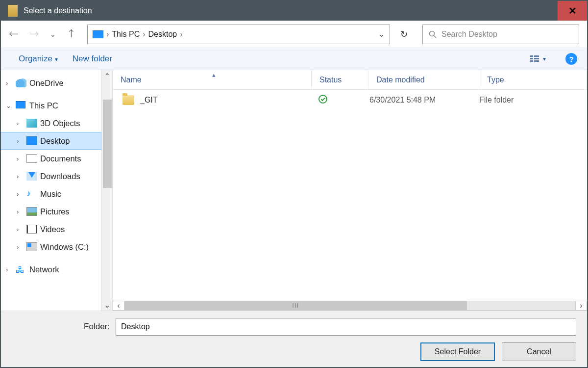 The image size is (588, 368). Describe the element at coordinates (424, 100) in the screenshot. I see `file-date: 6/30/2021 5:48 PM` at that location.